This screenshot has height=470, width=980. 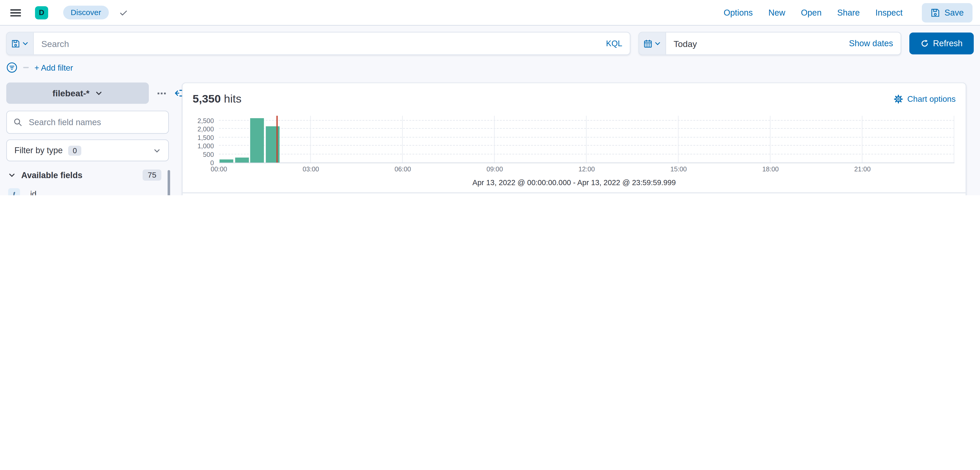 I want to click on query-bar: KQL, so click(x=318, y=43).